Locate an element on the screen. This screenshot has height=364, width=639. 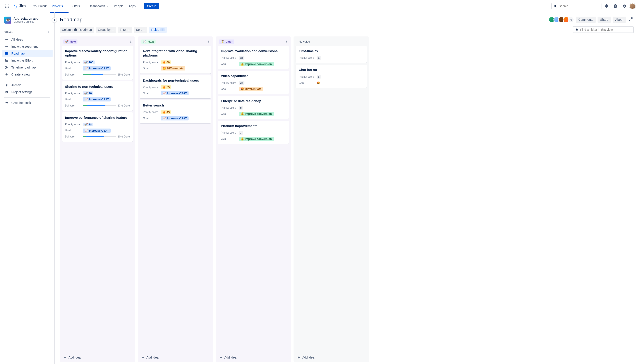
column-header: ⏳Later3 is located at coordinates (253, 42).